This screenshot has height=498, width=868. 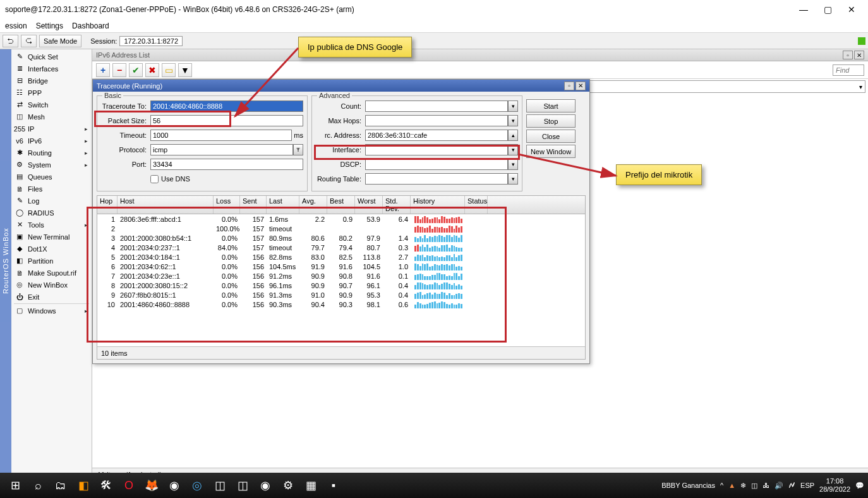 I want to click on th-hist: History, so click(x=438, y=205).